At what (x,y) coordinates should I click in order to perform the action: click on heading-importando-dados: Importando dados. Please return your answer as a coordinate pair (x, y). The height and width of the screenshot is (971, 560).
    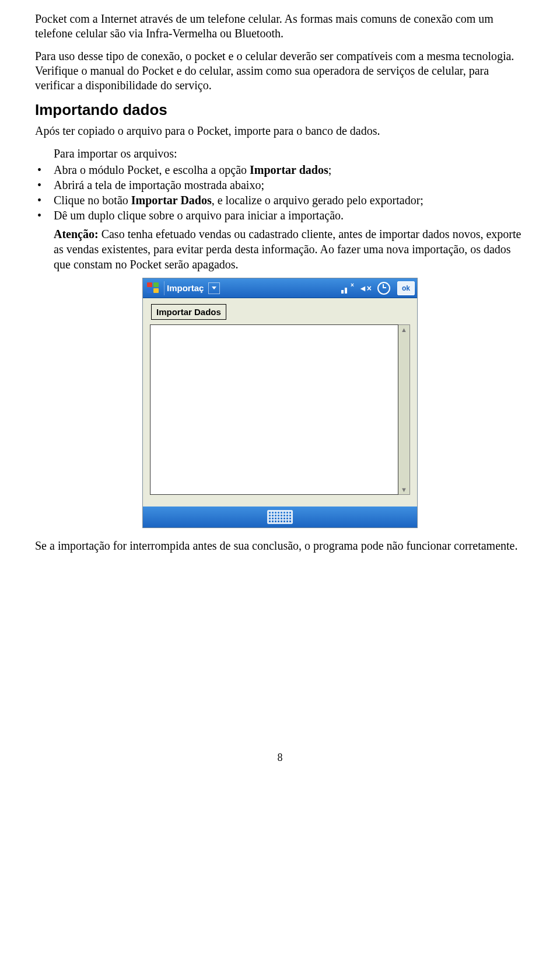
    Looking at the image, I should click on (280, 110).